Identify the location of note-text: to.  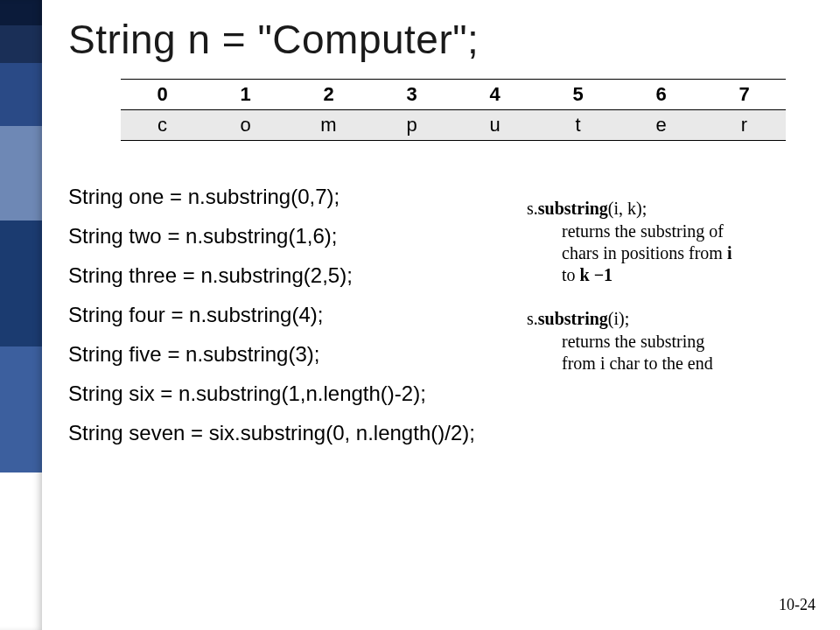
(570, 275).